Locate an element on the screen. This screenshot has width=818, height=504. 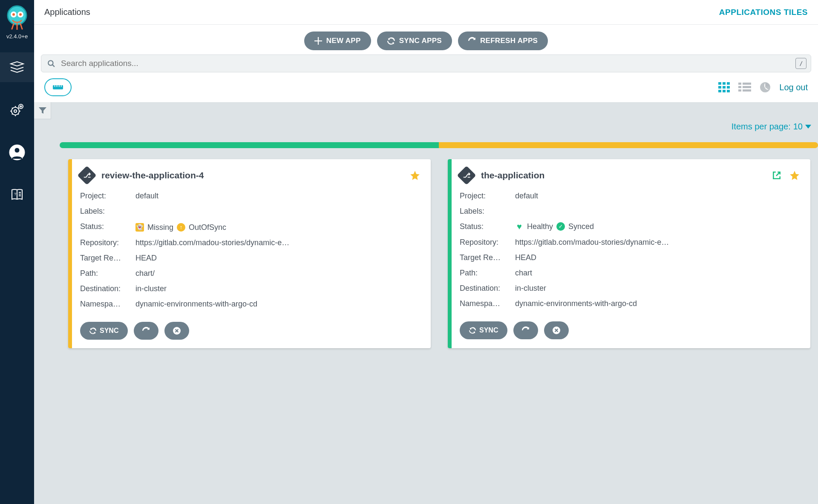
bar-healthy is located at coordinates (249, 145).